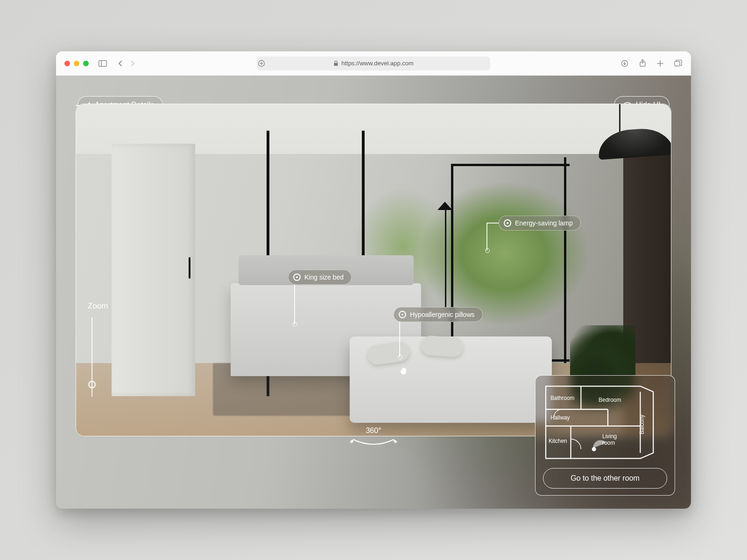 This screenshot has width=747, height=560. I want to click on minimize-window-button, so click(77, 63).